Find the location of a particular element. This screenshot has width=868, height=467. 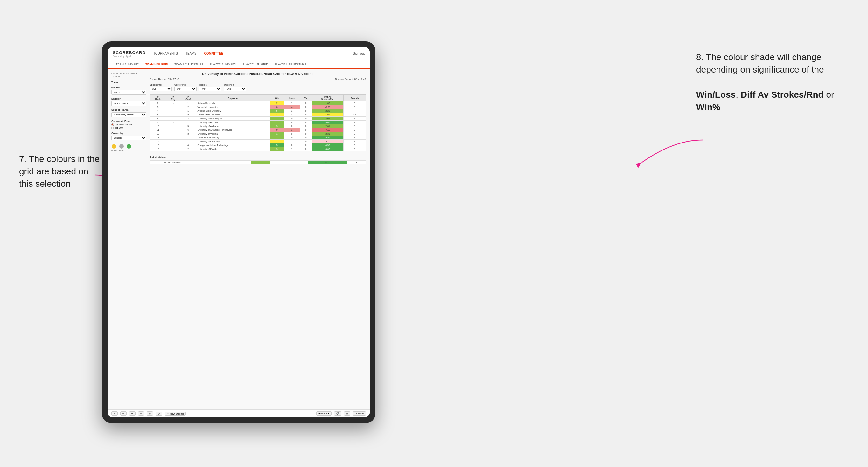

filter-opponent: Opponent (All) is located at coordinates (235, 88).